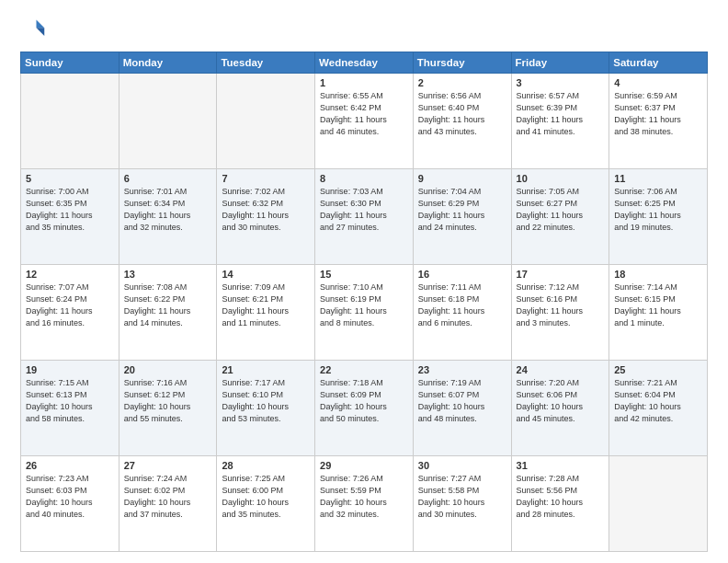 The width and height of the screenshot is (728, 563). Describe the element at coordinates (364, 29) in the screenshot. I see `header` at that location.